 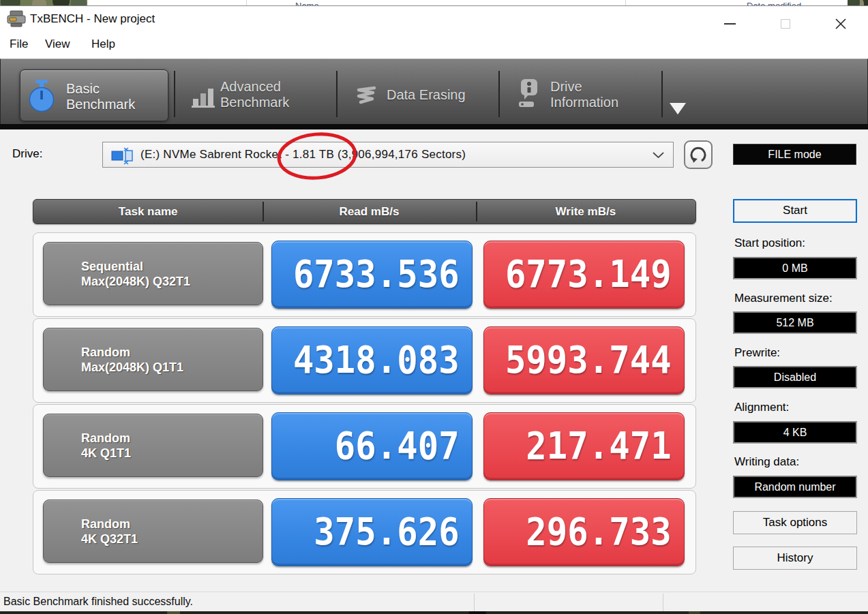 I want to click on benchmark-row-random-q1t1: Random Max(2048K) Q1T1 4318.083 5993.744, so click(x=364, y=360).